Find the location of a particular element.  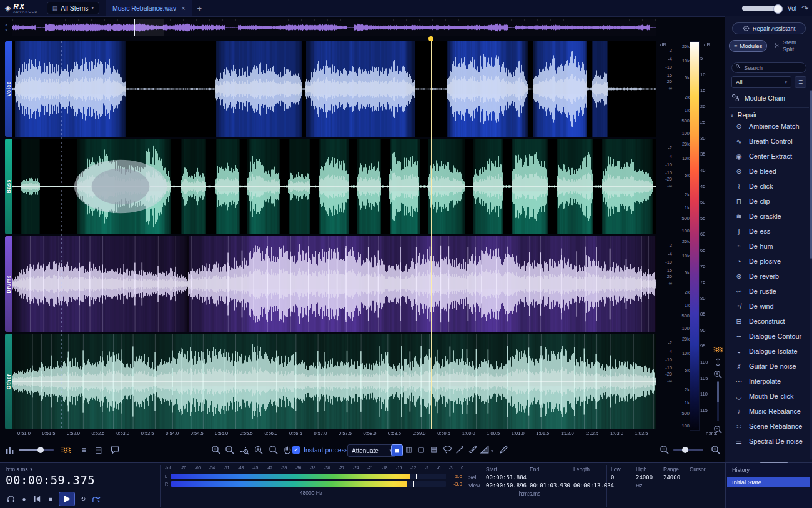

meter-scale-label: -6 is located at coordinates (438, 467).